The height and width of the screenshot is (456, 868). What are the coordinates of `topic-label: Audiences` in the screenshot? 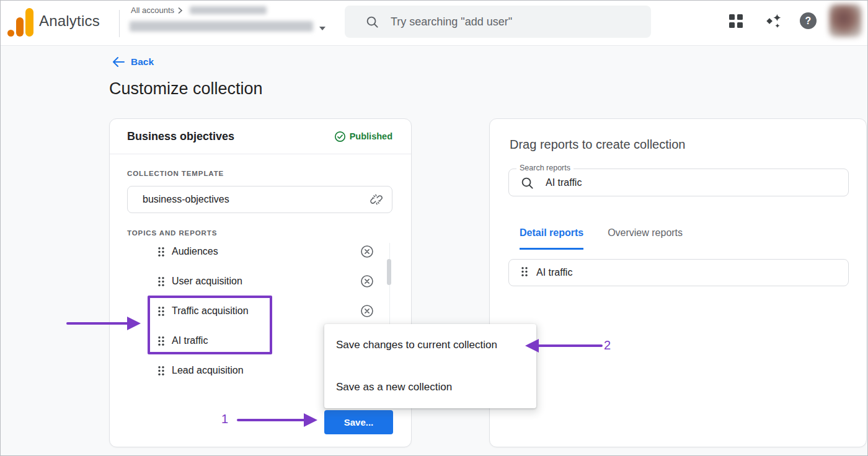 It's located at (195, 252).